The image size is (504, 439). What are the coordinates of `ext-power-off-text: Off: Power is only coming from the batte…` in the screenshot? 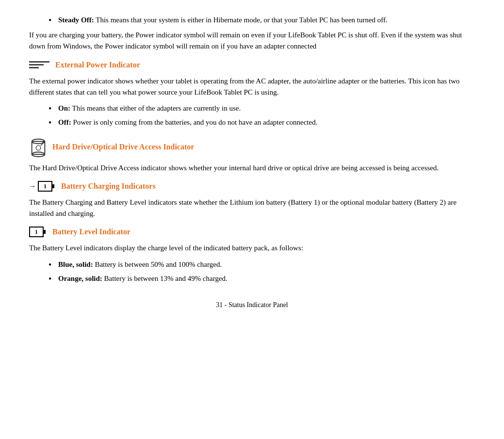 It's located at (267, 122).